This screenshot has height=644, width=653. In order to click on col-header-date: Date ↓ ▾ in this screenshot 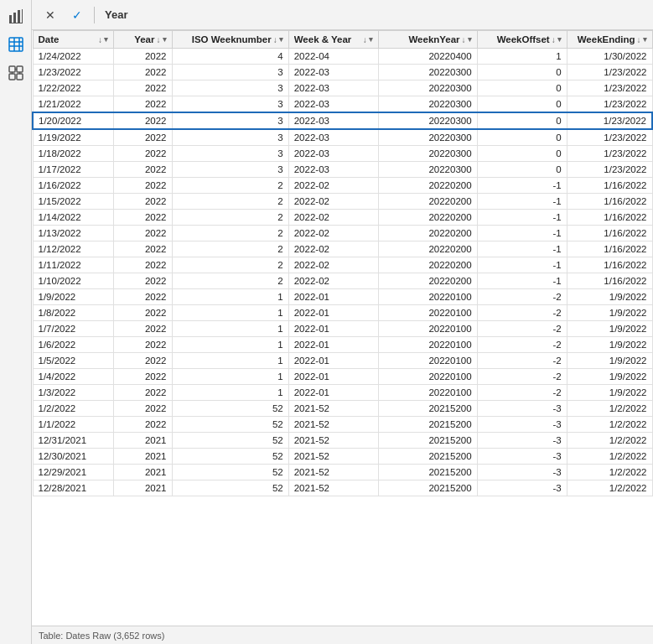, I will do `click(73, 40)`.